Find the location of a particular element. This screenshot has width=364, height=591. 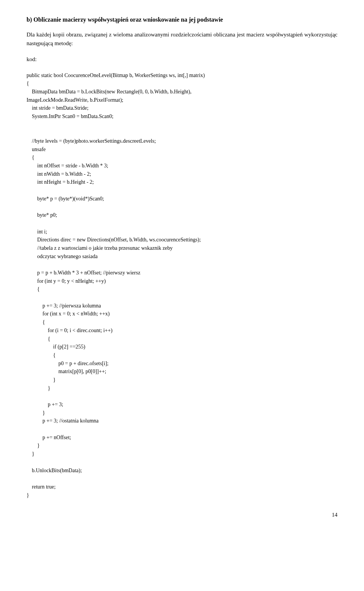

page-number: 14 is located at coordinates (182, 515).